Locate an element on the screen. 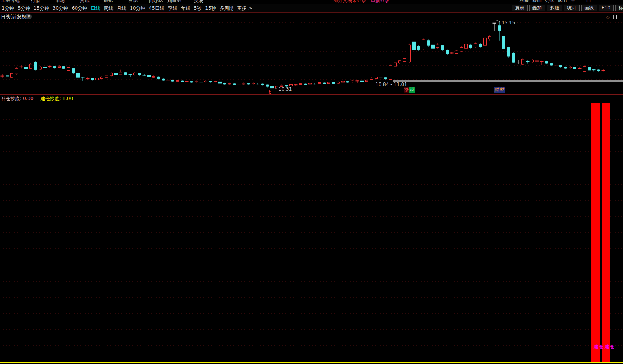 The height and width of the screenshot is (364, 623). svg-text: 15.15 is located at coordinates (508, 23).